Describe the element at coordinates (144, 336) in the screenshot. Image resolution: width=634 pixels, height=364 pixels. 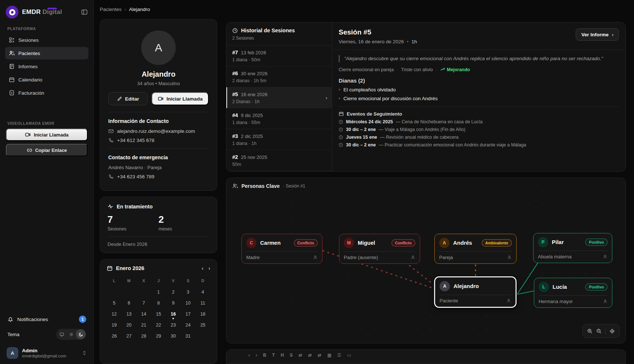
I see `calendar-day: 28` at that location.